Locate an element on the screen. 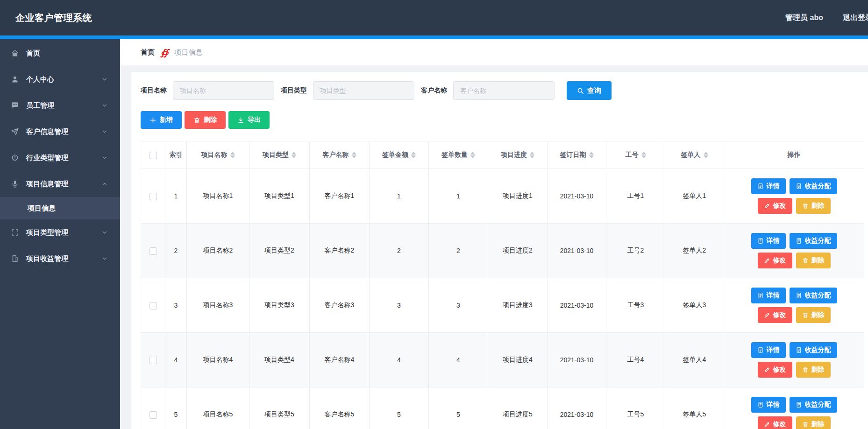  breadcrumb-home: 首页 is located at coordinates (148, 52).